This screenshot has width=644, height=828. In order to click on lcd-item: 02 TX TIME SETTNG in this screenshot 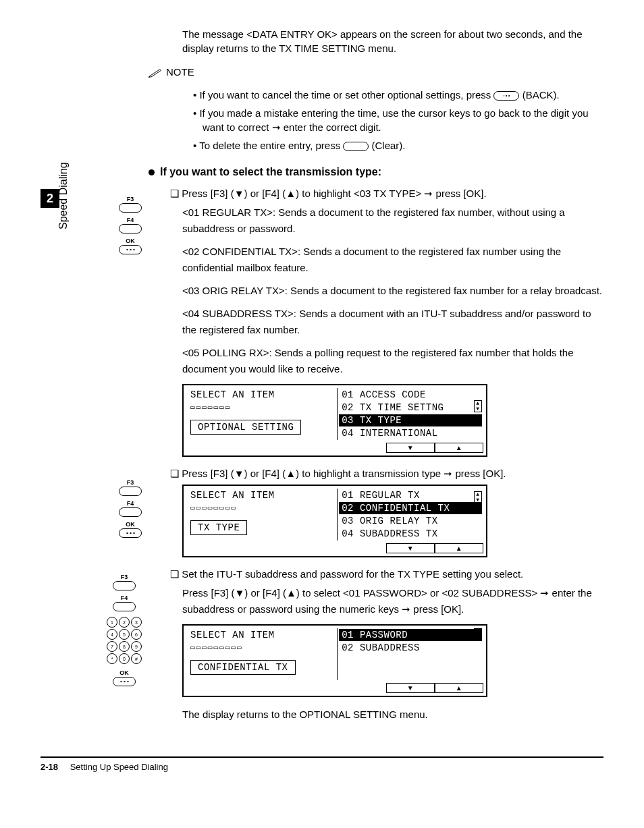, I will do `click(410, 408)`.